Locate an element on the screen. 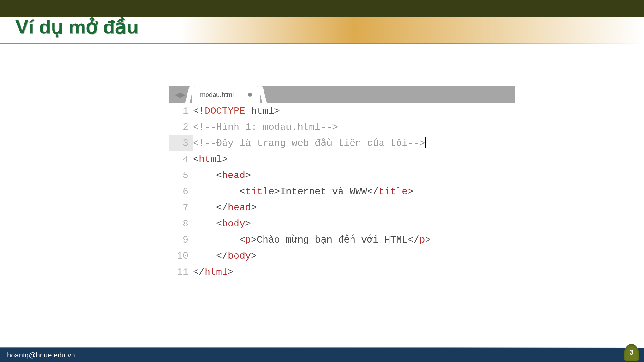 The image size is (644, 362). footer-email: hoantq@hnue.edu.vn is located at coordinates (41, 355).